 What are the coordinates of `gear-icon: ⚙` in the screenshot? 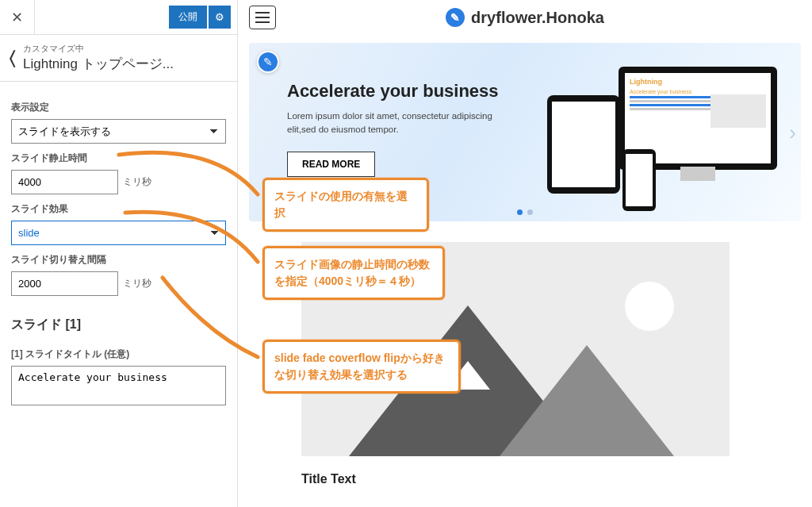 It's located at (220, 17).